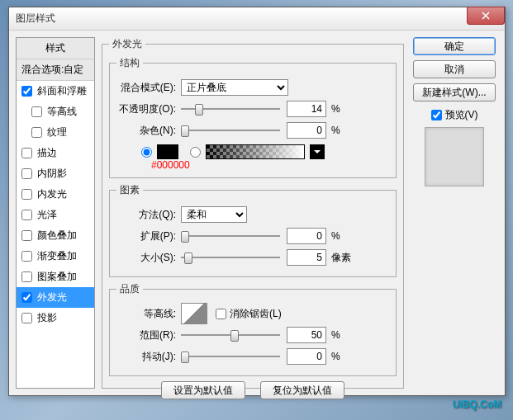 The image size is (513, 420). What do you see at coordinates (306, 356) in the screenshot?
I see `jitter-value: 0` at bounding box center [306, 356].